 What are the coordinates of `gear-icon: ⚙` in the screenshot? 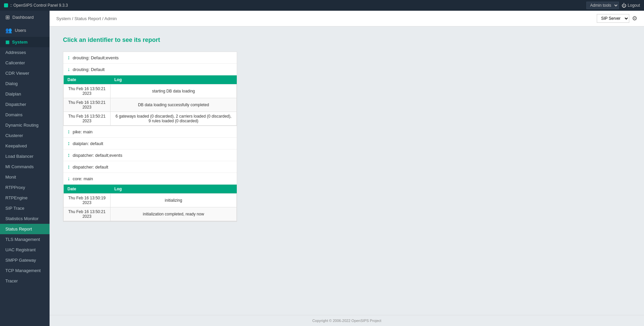 It's located at (635, 18).